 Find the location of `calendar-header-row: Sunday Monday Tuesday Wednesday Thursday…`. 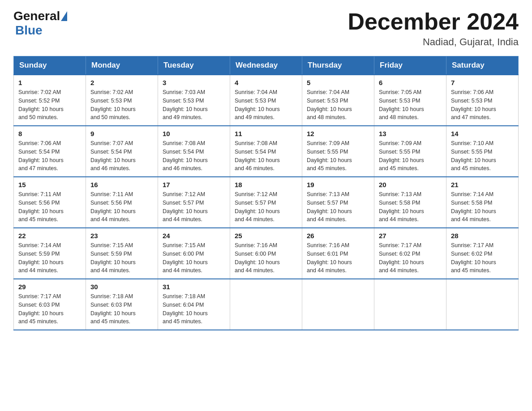

calendar-header-row: Sunday Monday Tuesday Wednesday Thursday… is located at coordinates (266, 66).